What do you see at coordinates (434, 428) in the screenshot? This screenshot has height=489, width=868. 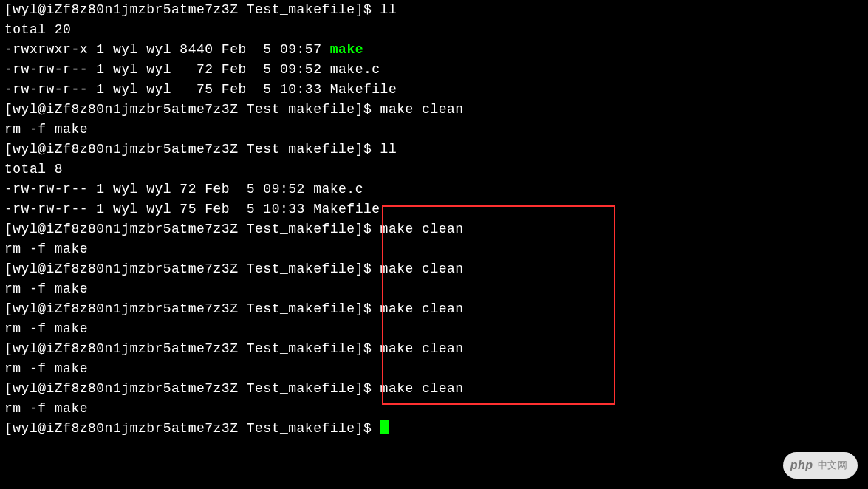 I see `terminal-prompt-line: [wyl@iZf8z80n1jmzbr5atme7z3Z Test_makefi…` at bounding box center [434, 428].